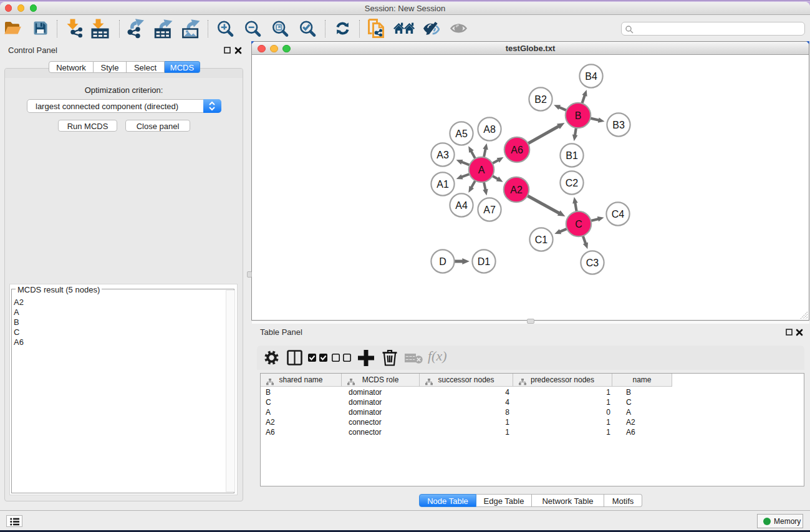 The image size is (810, 532). I want to click on svg-text: B3, so click(619, 125).